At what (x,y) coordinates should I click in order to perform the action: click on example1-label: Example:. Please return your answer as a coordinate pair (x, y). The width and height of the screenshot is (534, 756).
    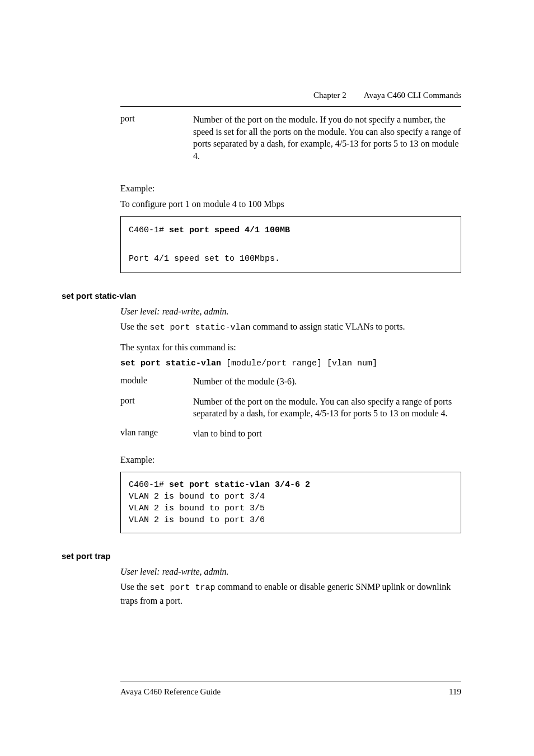
    Looking at the image, I should click on (291, 188).